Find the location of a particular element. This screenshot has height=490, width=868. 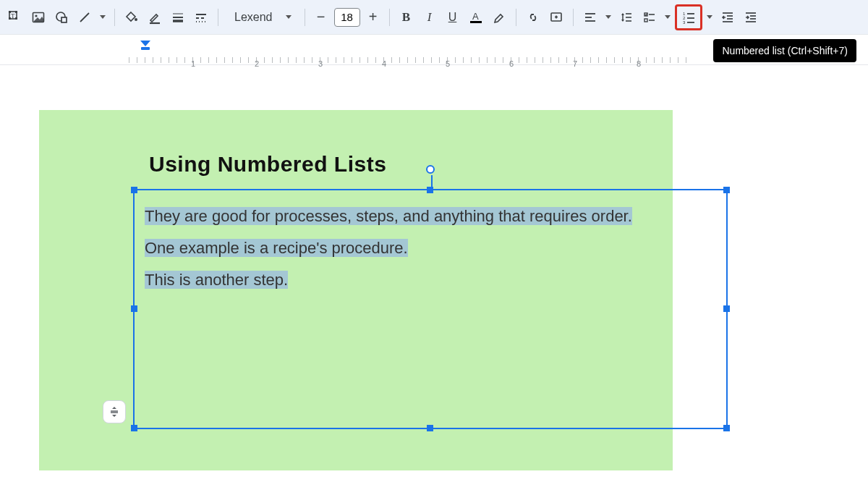

chevron-down-icon is located at coordinates (289, 17).